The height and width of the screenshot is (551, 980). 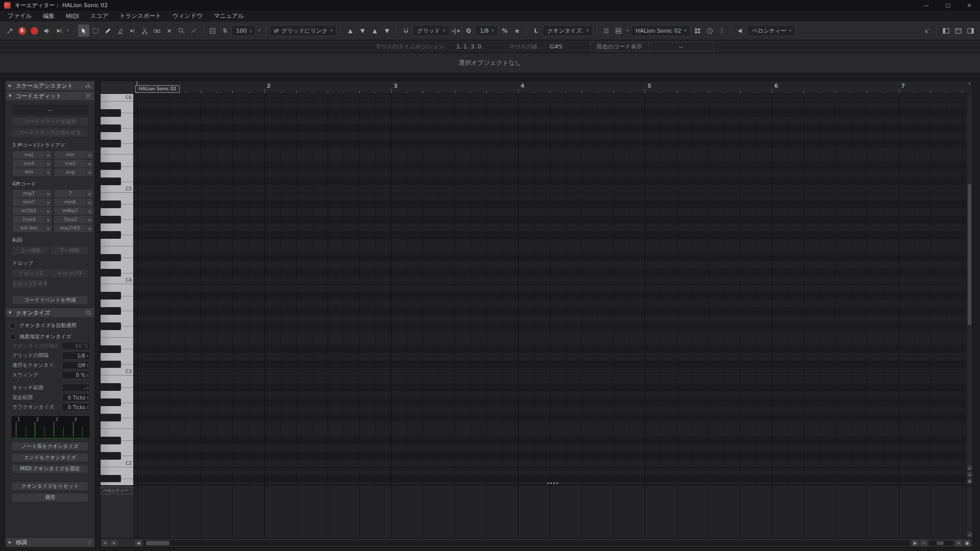 I want to click on section-quantize: ▼ クオンタイズ, so click(x=50, y=313).